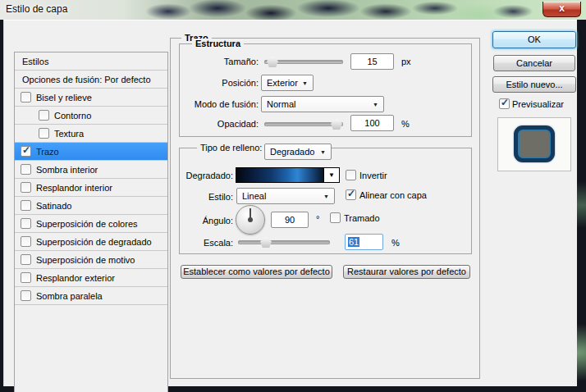 This screenshot has width=586, height=392. Describe the element at coordinates (373, 62) in the screenshot. I see `size-input: 15` at that location.